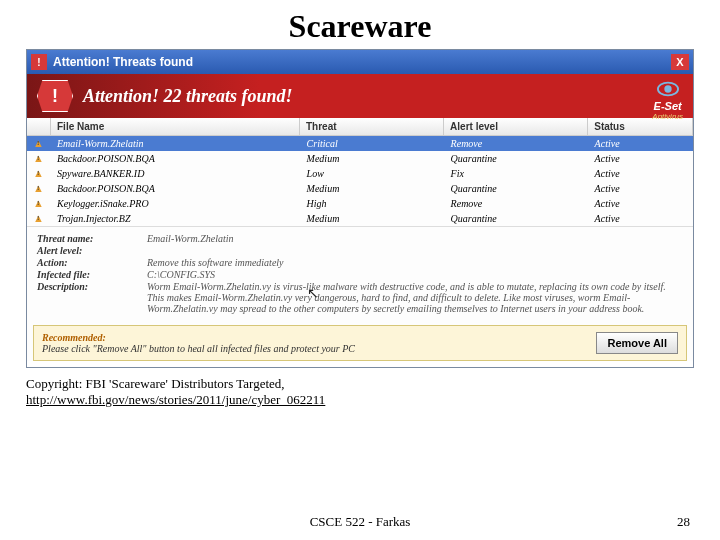 The image size is (720, 540). I want to click on header-threat: Threat, so click(372, 126).